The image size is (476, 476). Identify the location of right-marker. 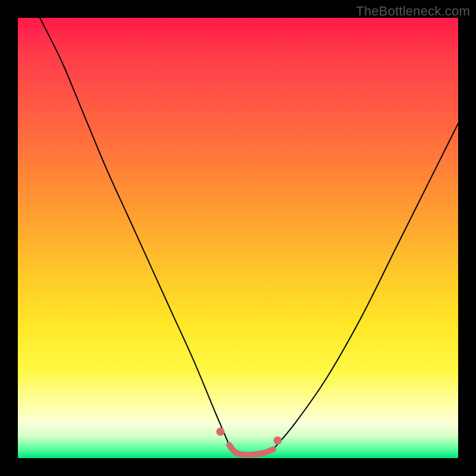
(278, 440).